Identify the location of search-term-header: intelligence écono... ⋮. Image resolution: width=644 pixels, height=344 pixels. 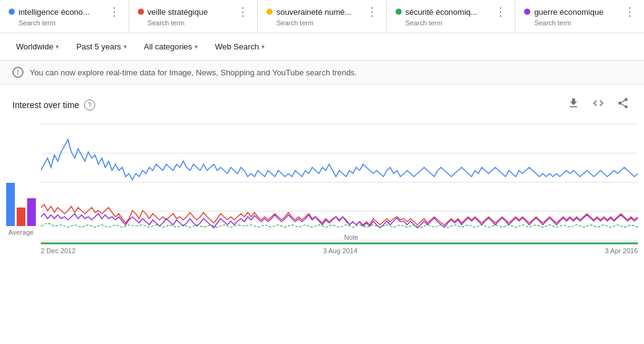
(64, 12).